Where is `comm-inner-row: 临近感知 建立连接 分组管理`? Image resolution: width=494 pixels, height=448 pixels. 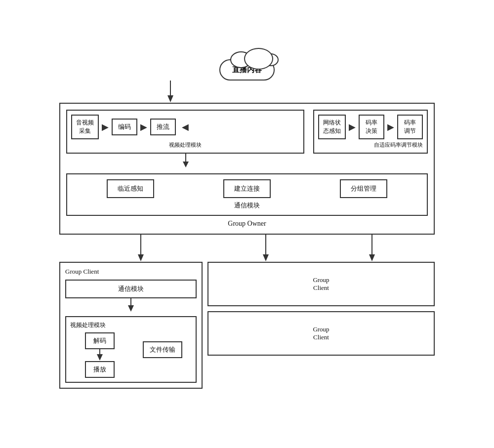
comm-inner-row: 临近感知 建立连接 分组管理 is located at coordinates (247, 189).